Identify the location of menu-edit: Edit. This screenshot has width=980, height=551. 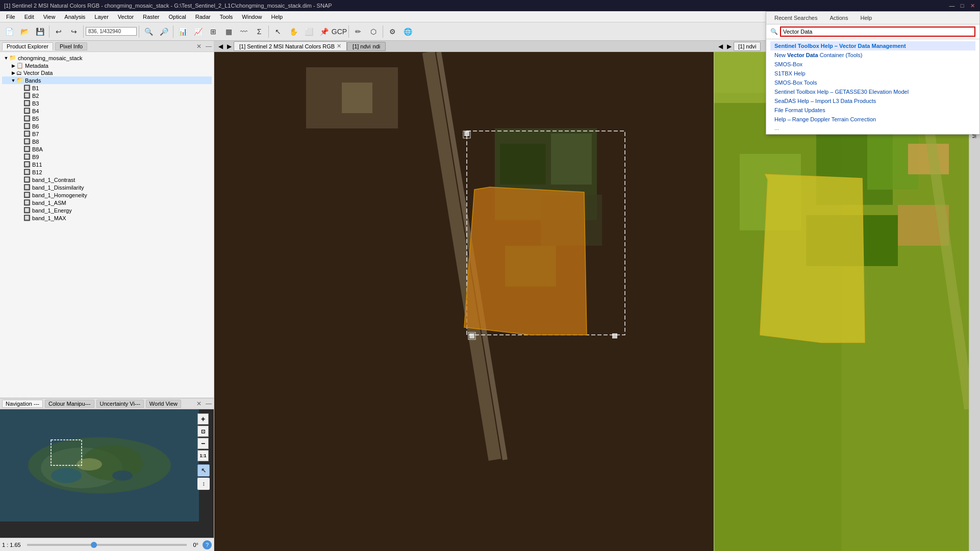
(30, 17).